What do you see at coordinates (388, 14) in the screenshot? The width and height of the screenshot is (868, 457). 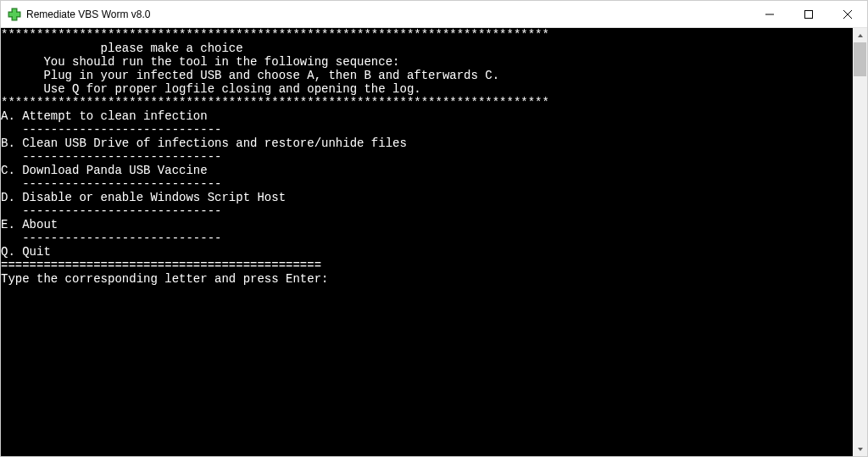 I see `window-title: Remediate VBS Worm v8.0` at bounding box center [388, 14].